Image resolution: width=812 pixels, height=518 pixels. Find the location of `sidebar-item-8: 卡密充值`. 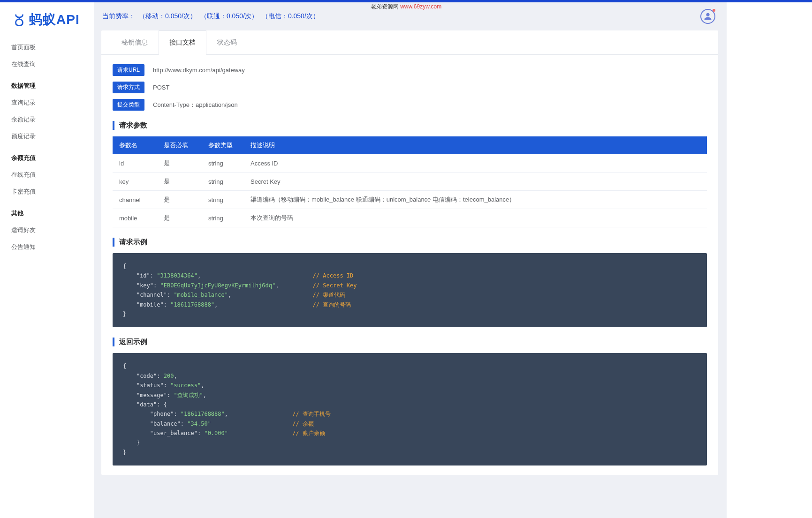

sidebar-item-8: 卡密充值 is located at coordinates (47, 192).